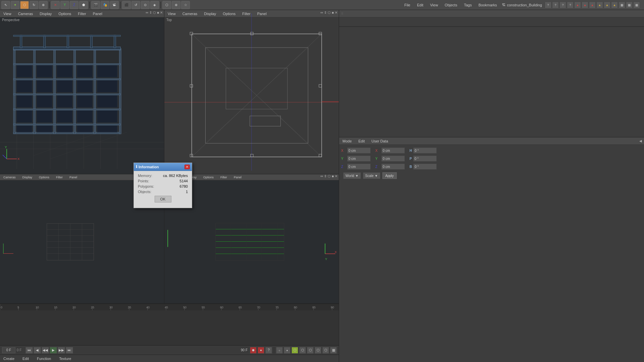  What do you see at coordinates (163, 199) in the screenshot?
I see `dialog-ok-button: OK` at bounding box center [163, 199].